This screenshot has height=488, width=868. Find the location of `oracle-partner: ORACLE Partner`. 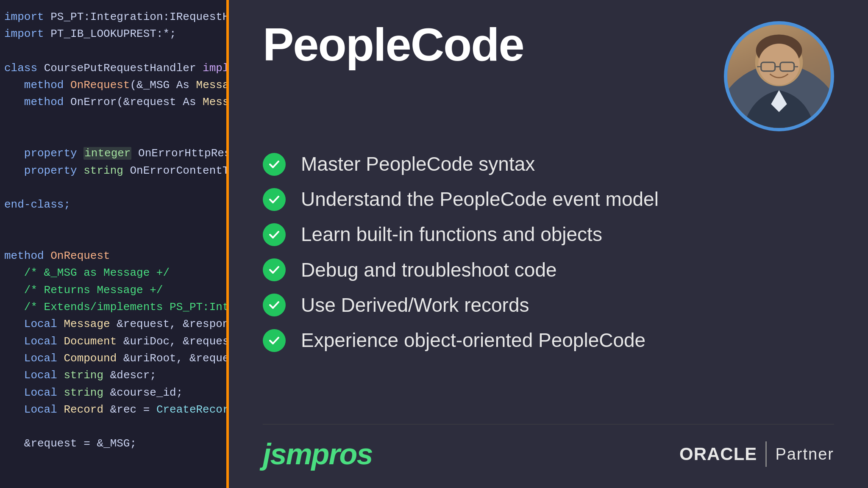

oracle-partner: ORACLE Partner is located at coordinates (757, 454).